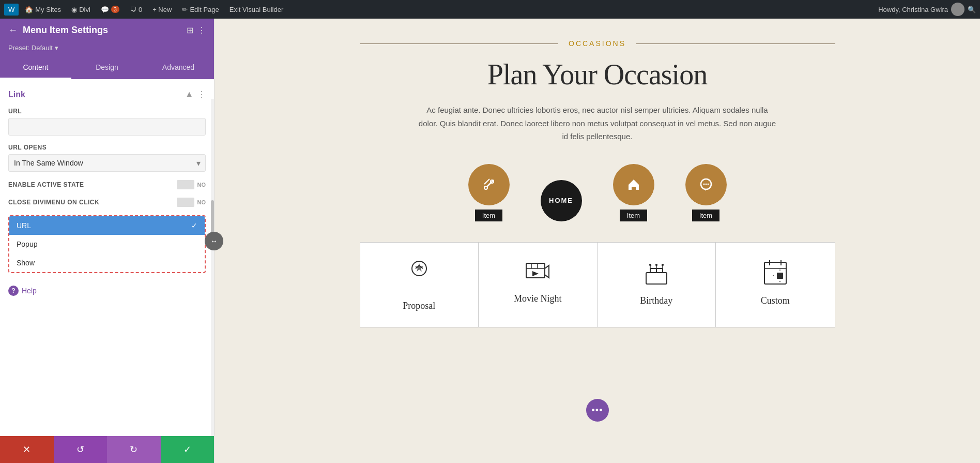 This screenshot has height=463, width=980. I want to click on enable-active-row: Enable Active State NO, so click(107, 185).